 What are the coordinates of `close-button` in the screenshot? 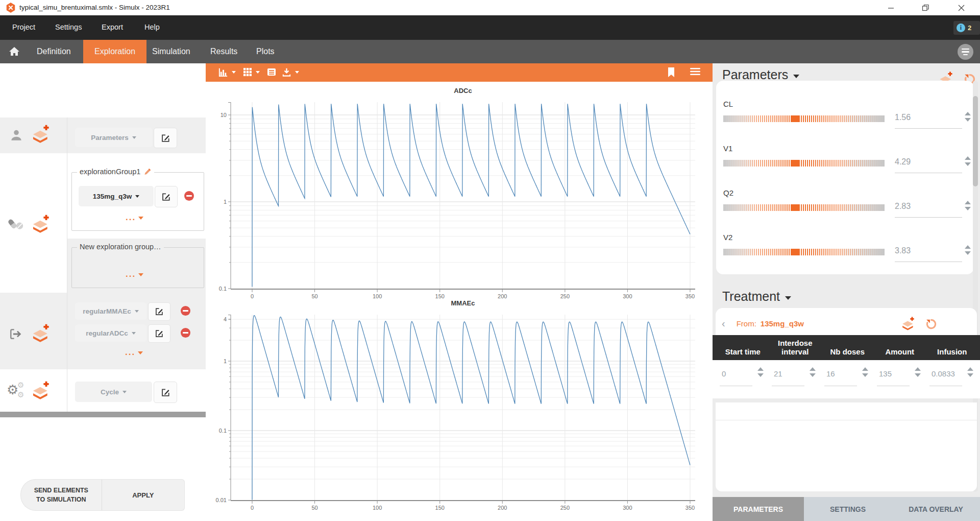 It's located at (961, 8).